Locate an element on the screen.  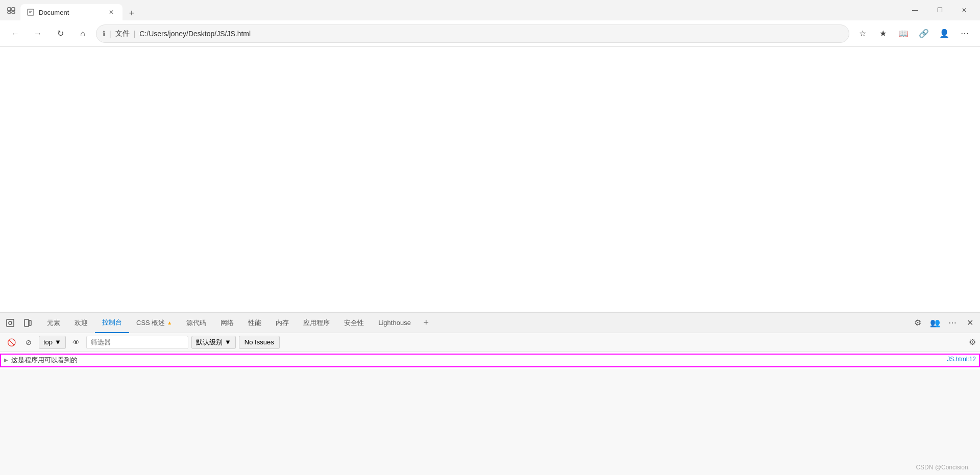
forward-button: → is located at coordinates (38, 34).